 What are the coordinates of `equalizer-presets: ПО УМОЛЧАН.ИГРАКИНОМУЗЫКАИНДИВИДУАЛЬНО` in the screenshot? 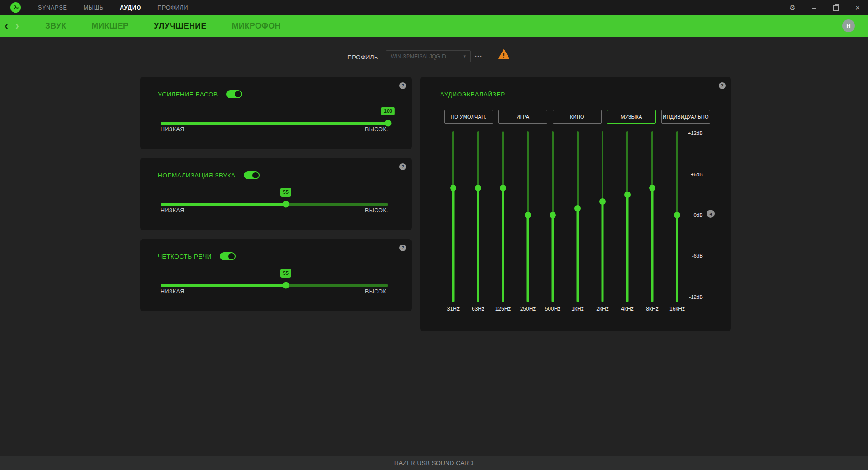 It's located at (577, 117).